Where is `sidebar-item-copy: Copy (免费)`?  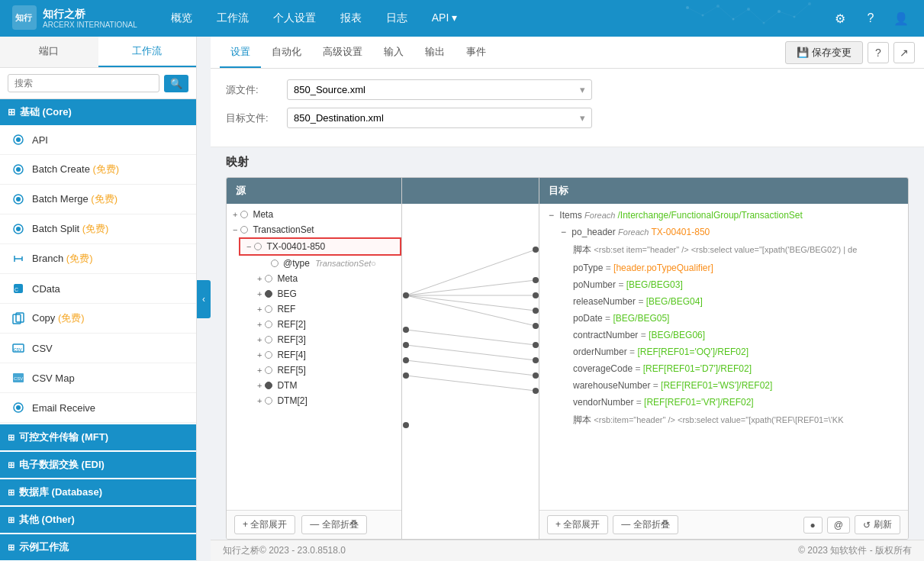 sidebar-item-copy: Copy (免费) is located at coordinates (98, 319).